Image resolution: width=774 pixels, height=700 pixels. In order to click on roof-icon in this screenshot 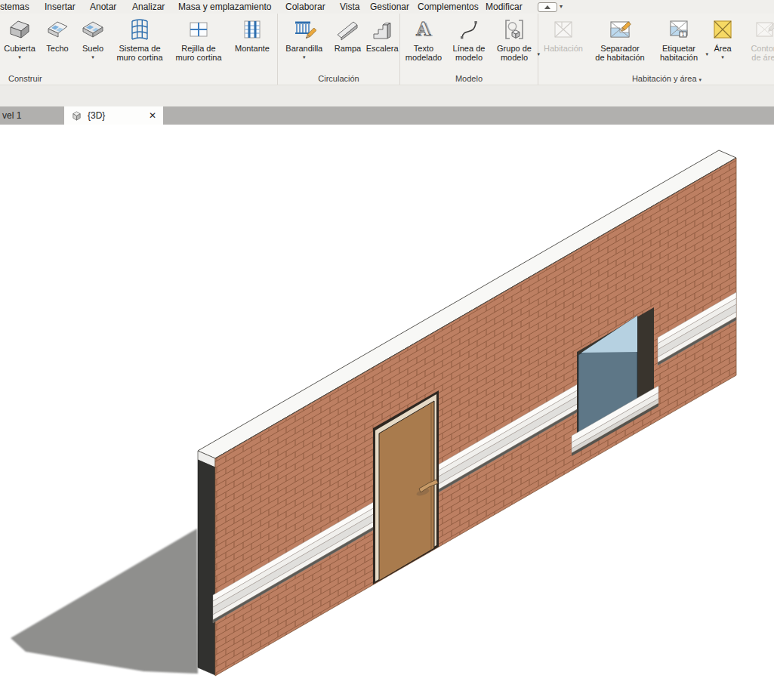, I will do `click(20, 29)`.